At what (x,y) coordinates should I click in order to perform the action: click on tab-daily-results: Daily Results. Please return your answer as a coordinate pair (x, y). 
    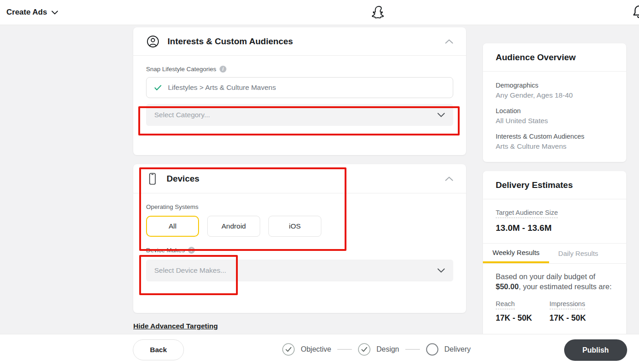
    Looking at the image, I should click on (578, 254).